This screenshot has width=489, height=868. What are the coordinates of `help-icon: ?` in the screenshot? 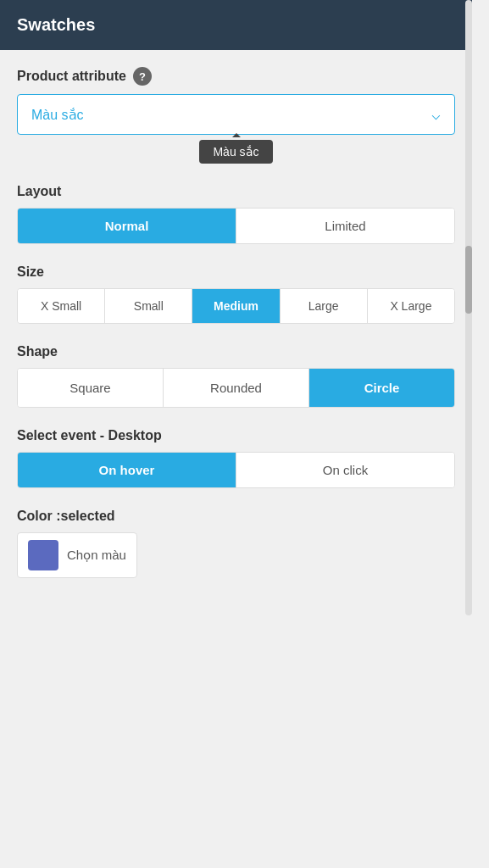 It's located at (142, 76).